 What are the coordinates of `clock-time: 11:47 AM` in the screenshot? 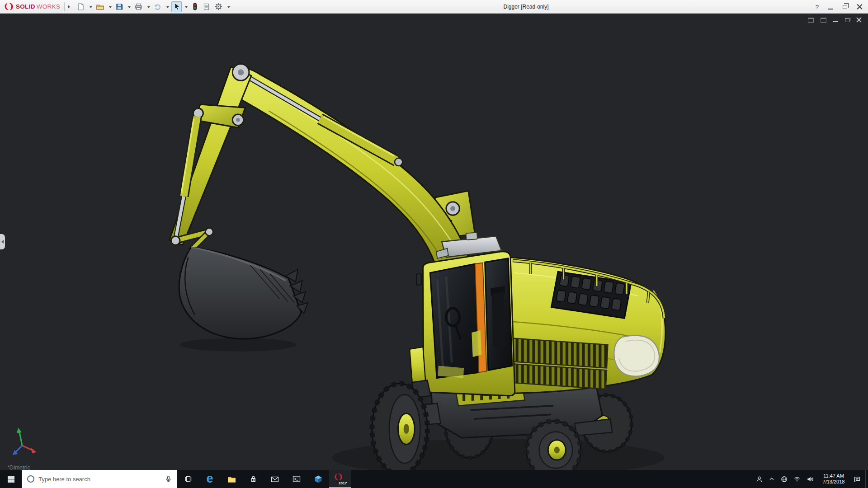 It's located at (834, 476).